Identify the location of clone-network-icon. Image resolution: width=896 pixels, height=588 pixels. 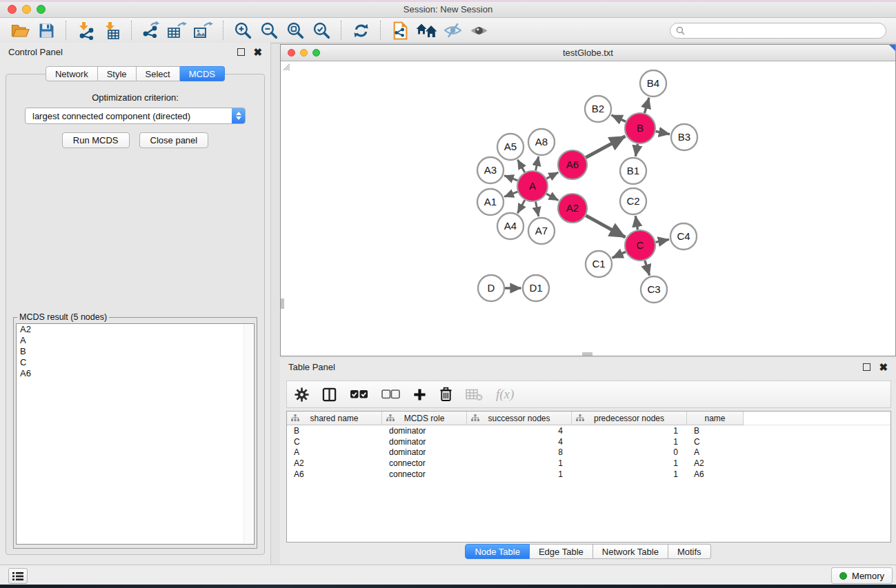
(400, 30).